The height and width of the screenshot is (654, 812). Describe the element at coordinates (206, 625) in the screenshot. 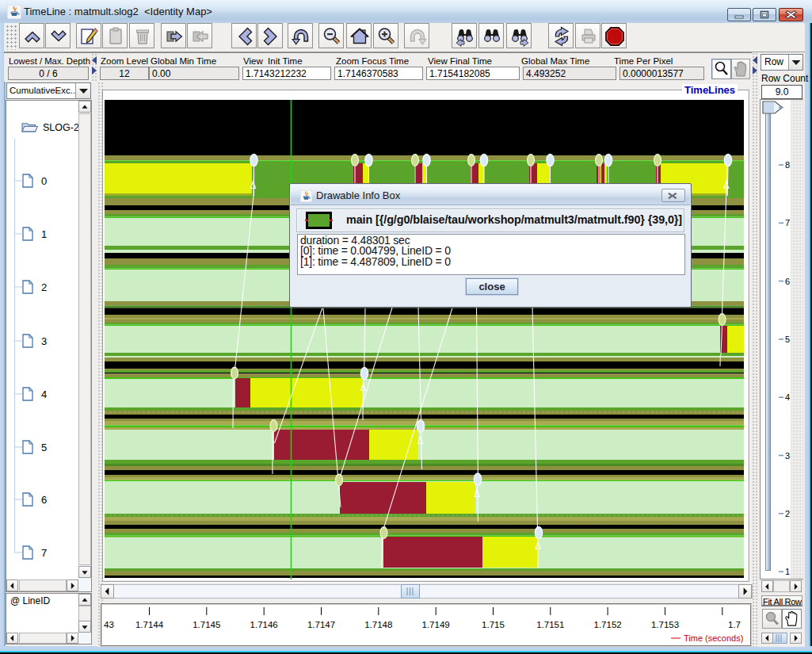

I see `svg-text: 1.7145` at that location.